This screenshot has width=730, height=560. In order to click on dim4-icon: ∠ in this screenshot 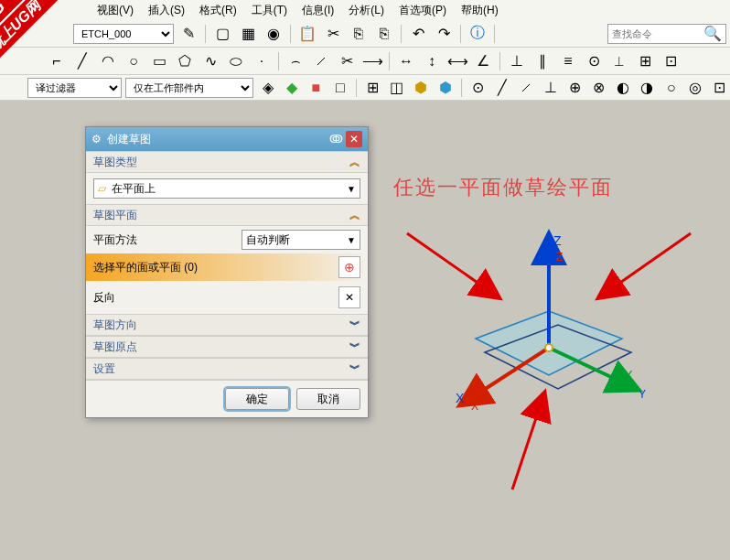, I will do `click(483, 61)`.